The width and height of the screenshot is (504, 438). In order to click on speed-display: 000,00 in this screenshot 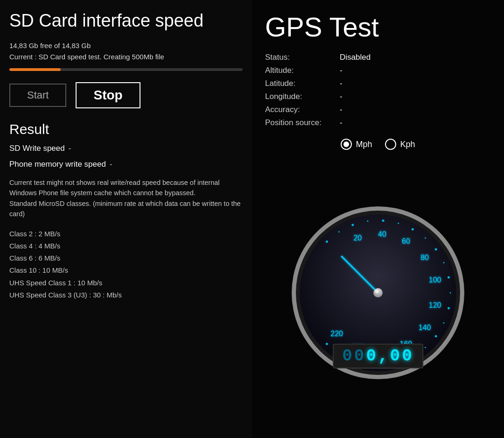, I will do `click(378, 356)`.